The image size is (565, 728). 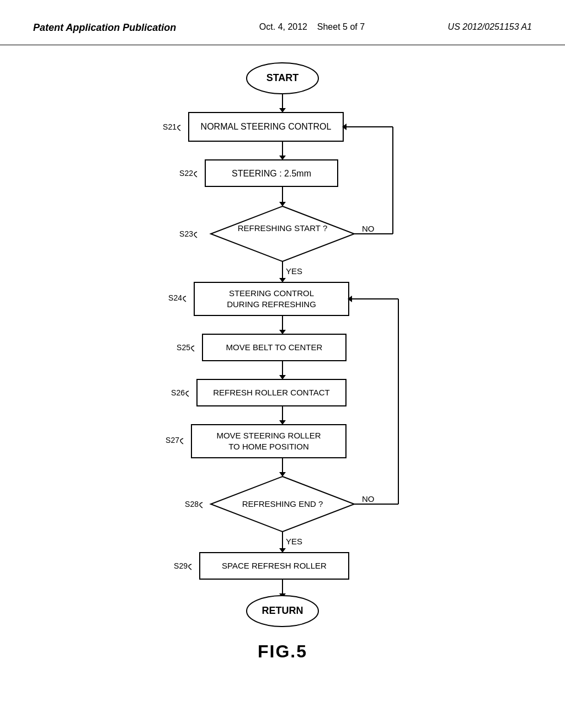 What do you see at coordinates (271, 304) in the screenshot?
I see `s24-label-2: DURING REFRESHING` at bounding box center [271, 304].